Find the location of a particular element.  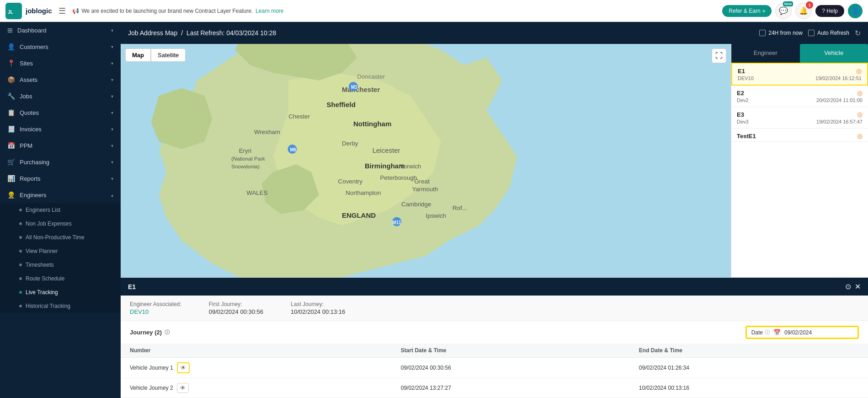

auto-refresh-checkbox-label: Auto Refresh is located at coordinates (829, 33).